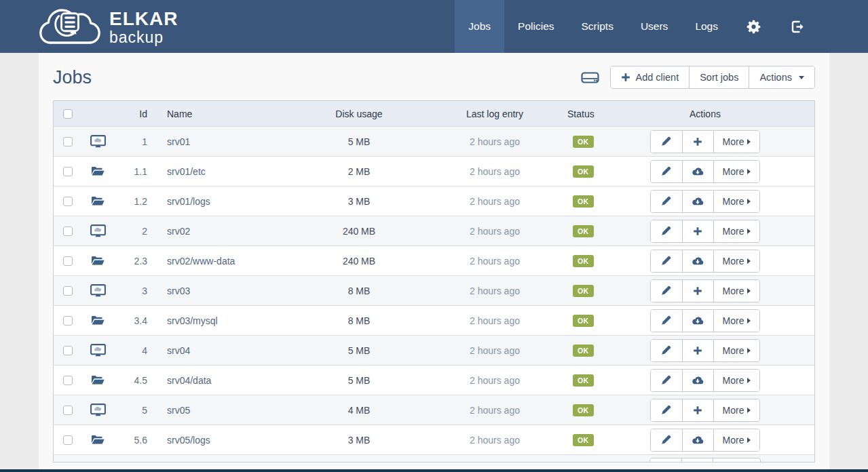 The height and width of the screenshot is (472, 868). Describe the element at coordinates (705, 114) in the screenshot. I see `header-actions: Actions` at that location.